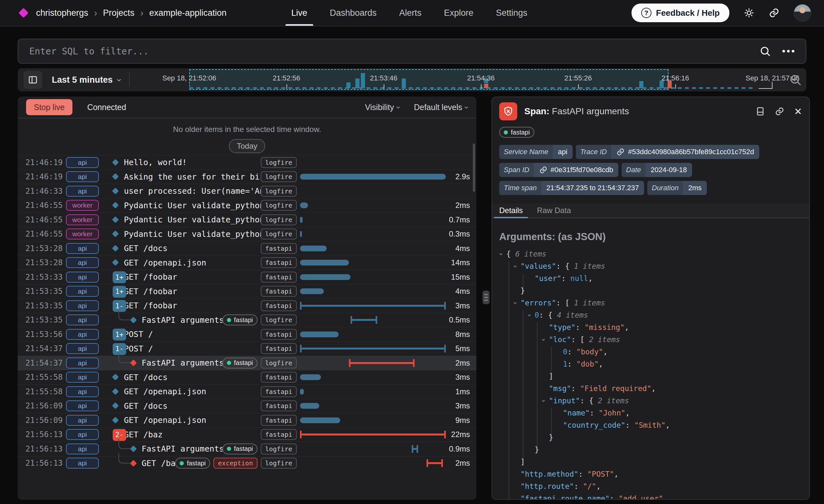 The height and width of the screenshot is (504, 824). Describe the element at coordinates (765, 51) in the screenshot. I see `search-icon` at that location.